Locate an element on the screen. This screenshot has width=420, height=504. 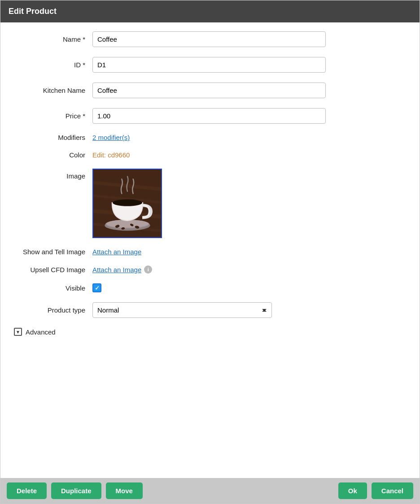
color-label: Color is located at coordinates (53, 155).